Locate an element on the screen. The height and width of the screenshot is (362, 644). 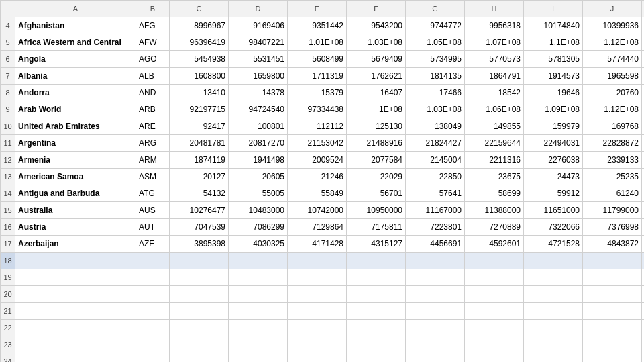
cell-country: Antigua and Barbuda is located at coordinates (76, 193).